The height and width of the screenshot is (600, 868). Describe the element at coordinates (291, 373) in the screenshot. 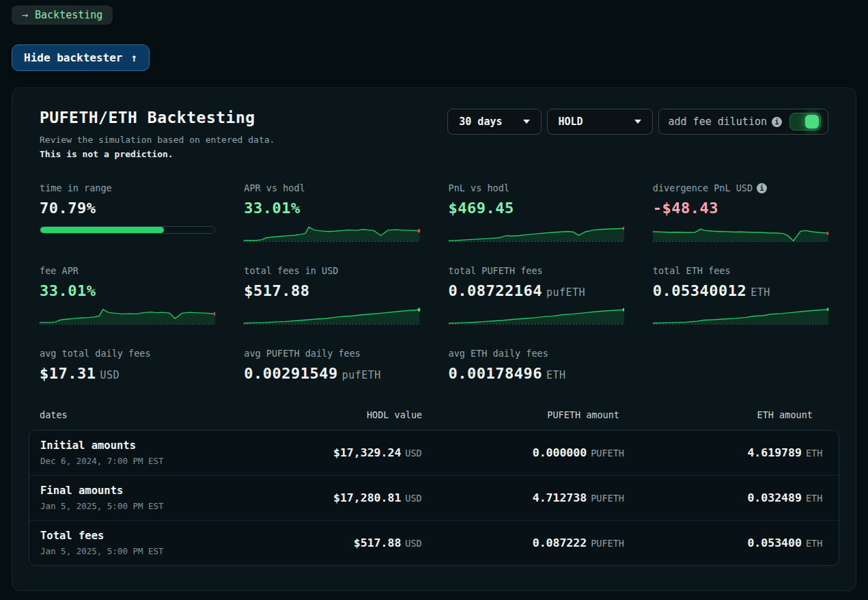

I see `metric-value-text: 0.00291549` at that location.